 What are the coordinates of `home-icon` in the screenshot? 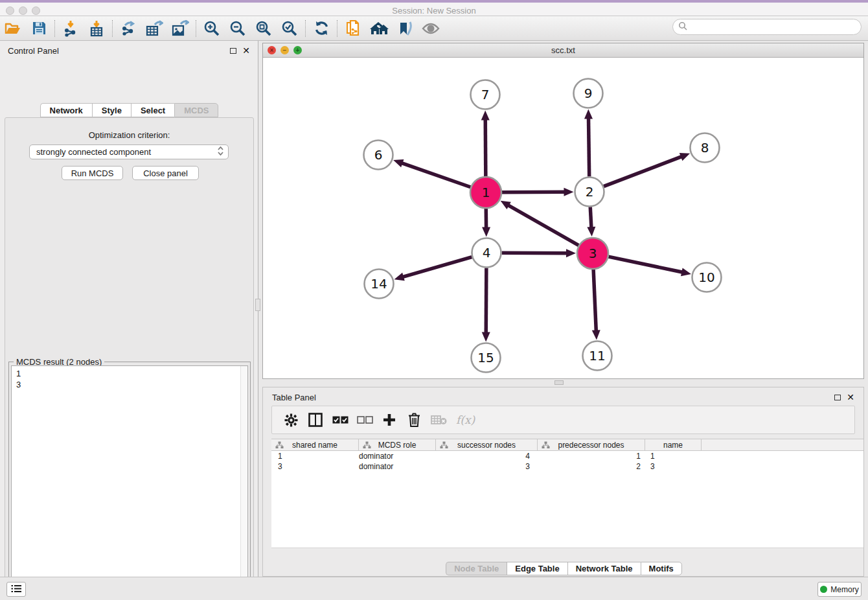 It's located at (379, 29).